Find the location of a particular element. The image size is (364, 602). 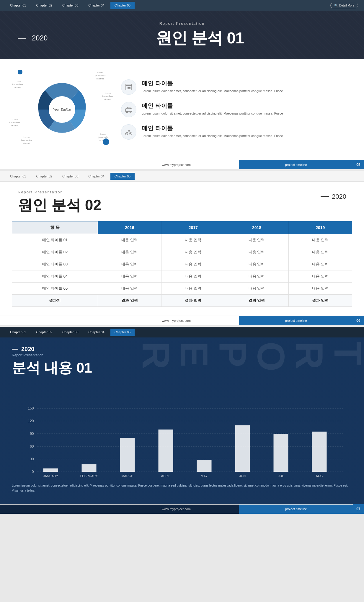

table-header-row: 항 목 2016 2017 2018 2019 is located at coordinates (182, 228).